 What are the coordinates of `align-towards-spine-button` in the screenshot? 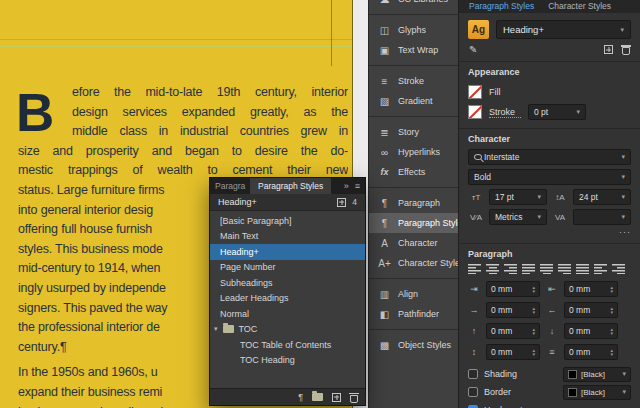 It's located at (600, 269).